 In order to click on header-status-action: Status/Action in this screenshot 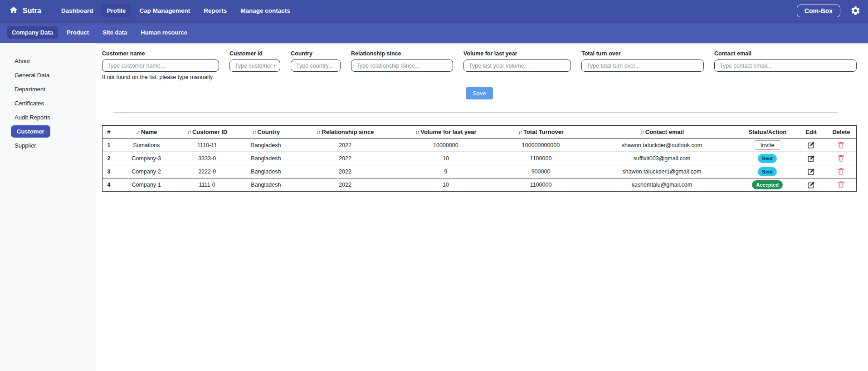, I will do `click(767, 132)`.